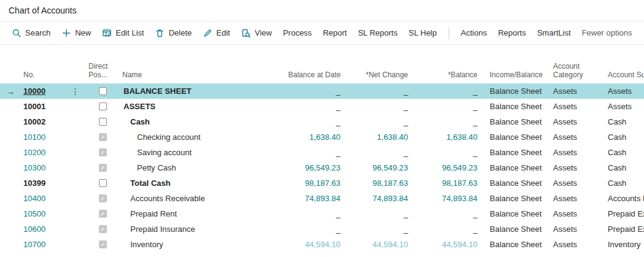  What do you see at coordinates (322, 199) in the screenshot?
I see `table-row: 10400✓Accounts Receivable74,893.8474,893…` at bounding box center [322, 199].